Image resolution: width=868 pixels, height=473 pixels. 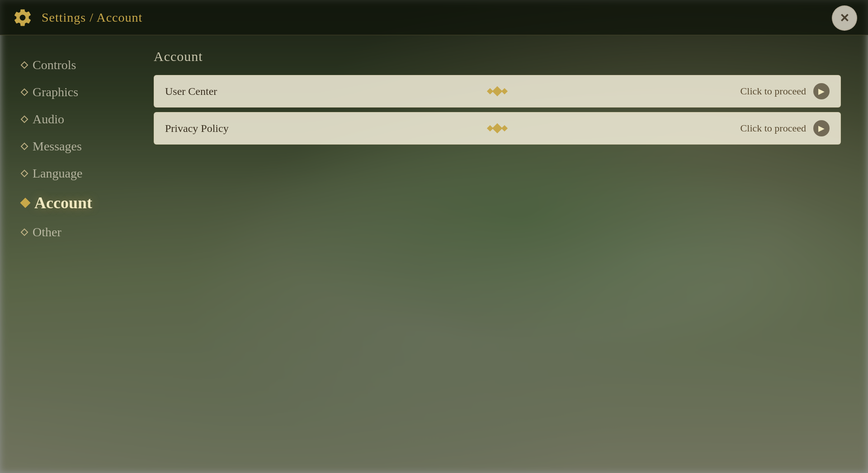 What do you see at coordinates (497, 91) in the screenshot?
I see `diamond-decoration` at bounding box center [497, 91].